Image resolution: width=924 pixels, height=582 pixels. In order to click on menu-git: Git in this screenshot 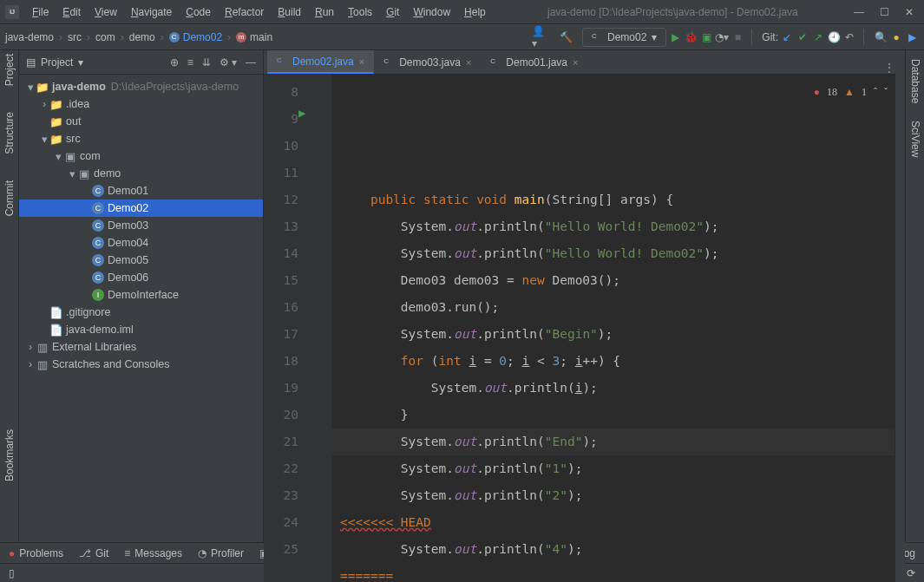, I will do `click(392, 12)`.